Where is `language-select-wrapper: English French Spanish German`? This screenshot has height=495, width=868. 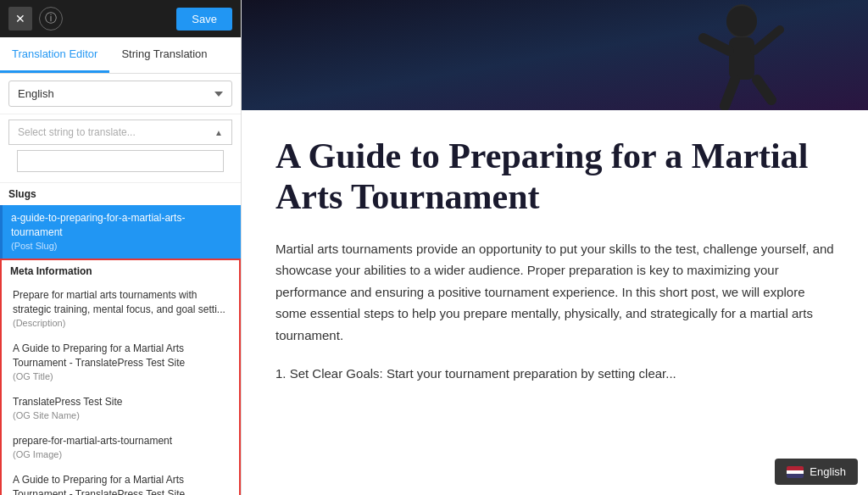
language-select-wrapper: English French Spanish German is located at coordinates (120, 94).